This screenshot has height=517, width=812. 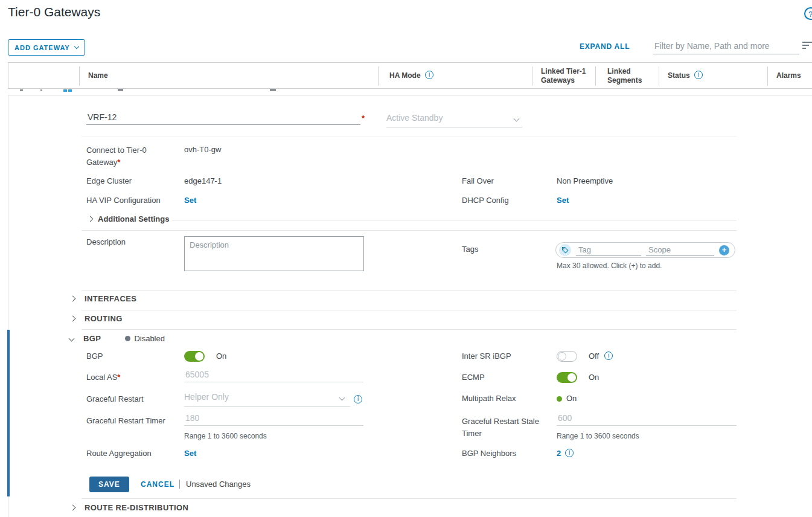 What do you see at coordinates (645, 250) in the screenshot?
I see `tags-editor: +` at bounding box center [645, 250].